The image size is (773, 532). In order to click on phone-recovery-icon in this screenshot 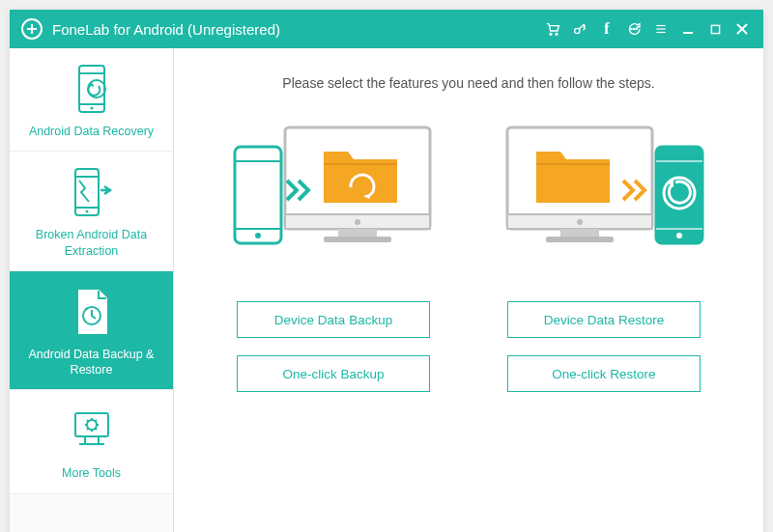, I will do `click(92, 89)`.